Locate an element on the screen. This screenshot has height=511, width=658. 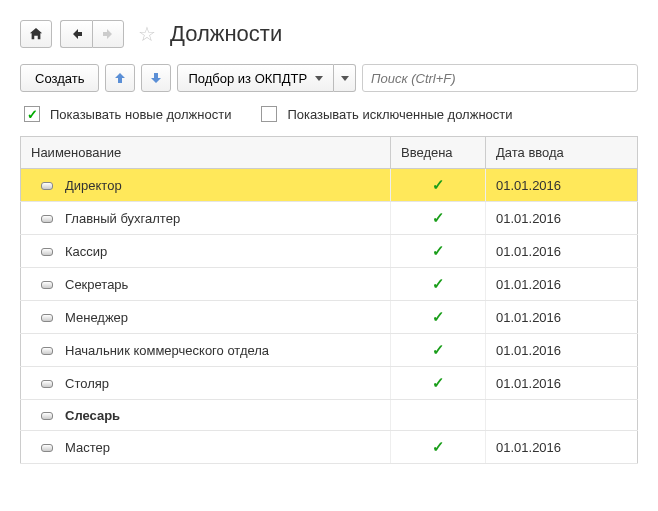
search-input is located at coordinates (500, 78).